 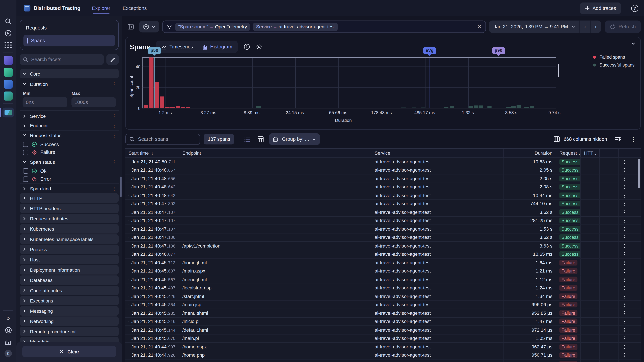 What do you see at coordinates (259, 47) in the screenshot?
I see `gear-icon` at bounding box center [259, 47].